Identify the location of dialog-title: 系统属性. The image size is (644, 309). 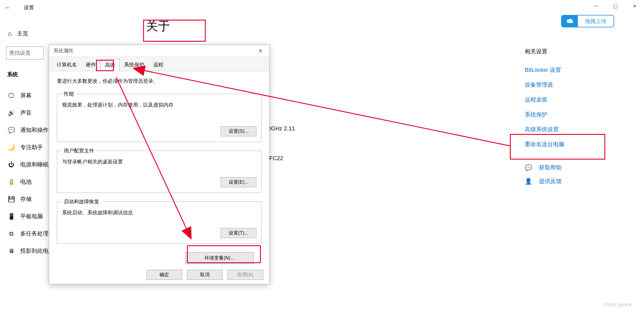
(154, 51).